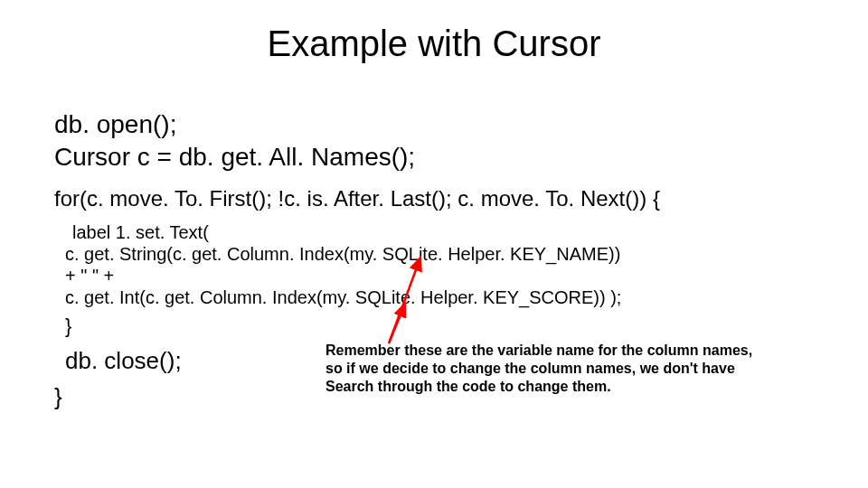 The image size is (868, 488). Describe the element at coordinates (90, 277) in the screenshot. I see `code-line-6: + " " +` at that location.